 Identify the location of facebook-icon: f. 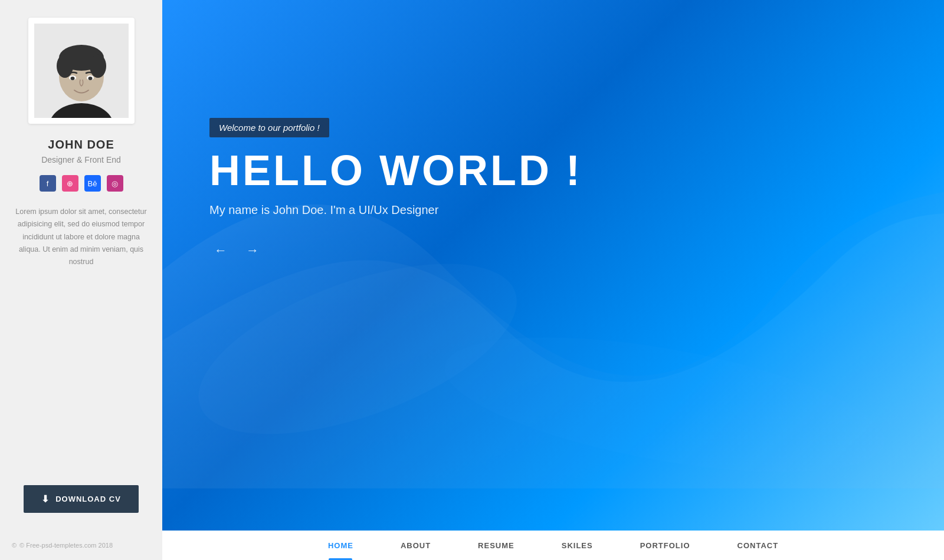
(48, 183).